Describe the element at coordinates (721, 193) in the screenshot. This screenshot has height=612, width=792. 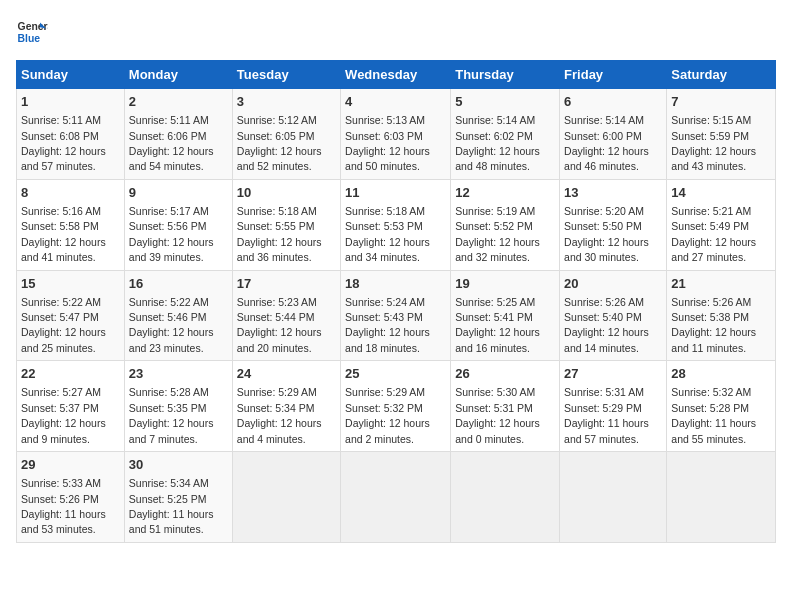
I see `day-number: 14` at that location.